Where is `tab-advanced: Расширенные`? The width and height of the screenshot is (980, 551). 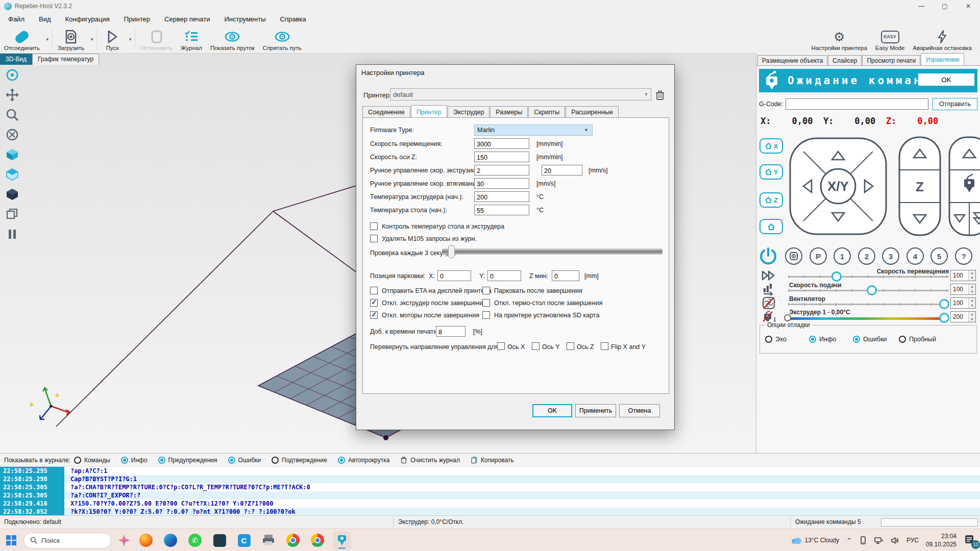
tab-advanced: Расширенные is located at coordinates (592, 112).